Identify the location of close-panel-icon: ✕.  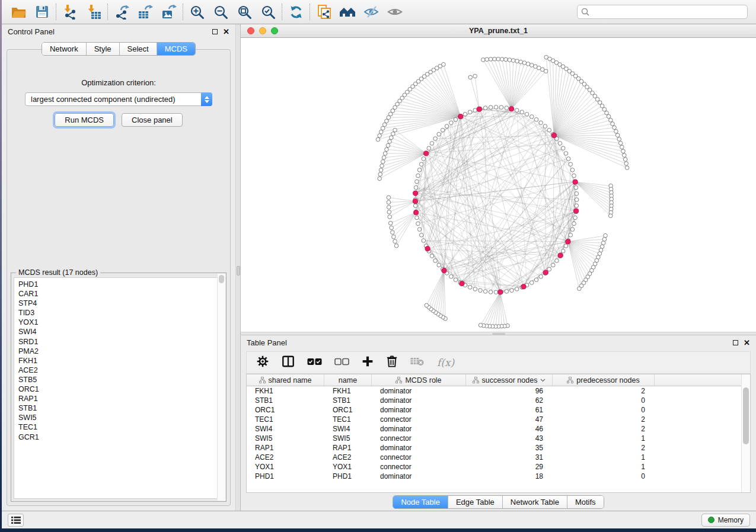
(227, 32).